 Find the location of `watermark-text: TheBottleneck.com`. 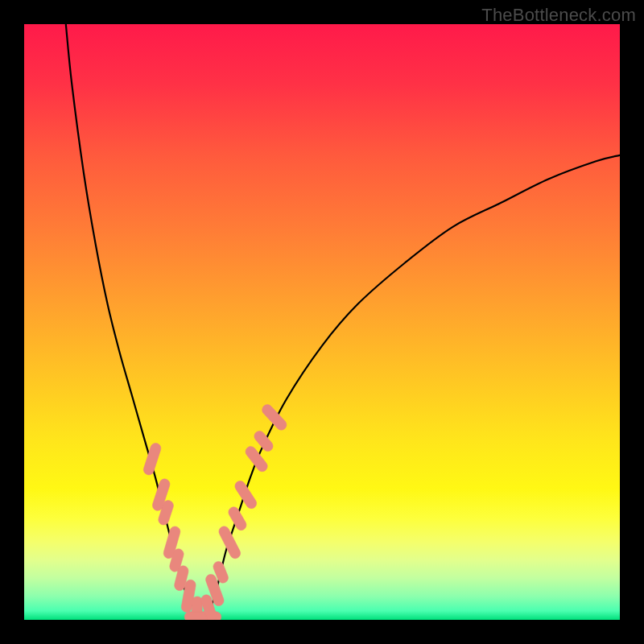

watermark-text: TheBottleneck.com is located at coordinates (559, 15).